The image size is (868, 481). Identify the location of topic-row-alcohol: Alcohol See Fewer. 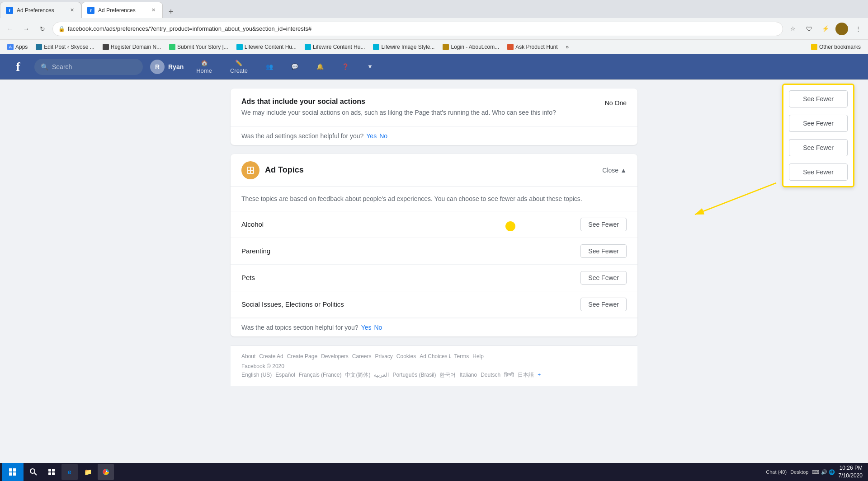
(434, 225).